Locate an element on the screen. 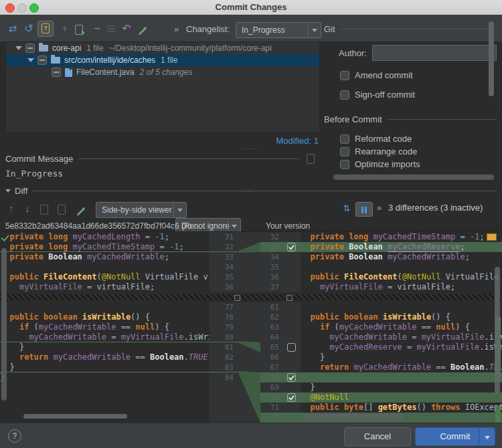 This screenshot has width=502, height=448. left-code-line: public FileContent(@NotNull VirtualFile … is located at coordinates (104, 277).